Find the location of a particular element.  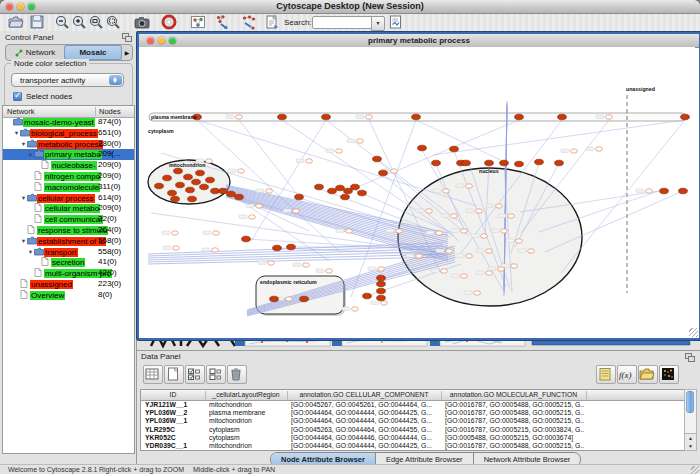

nucleus-region is located at coordinates (490, 237).